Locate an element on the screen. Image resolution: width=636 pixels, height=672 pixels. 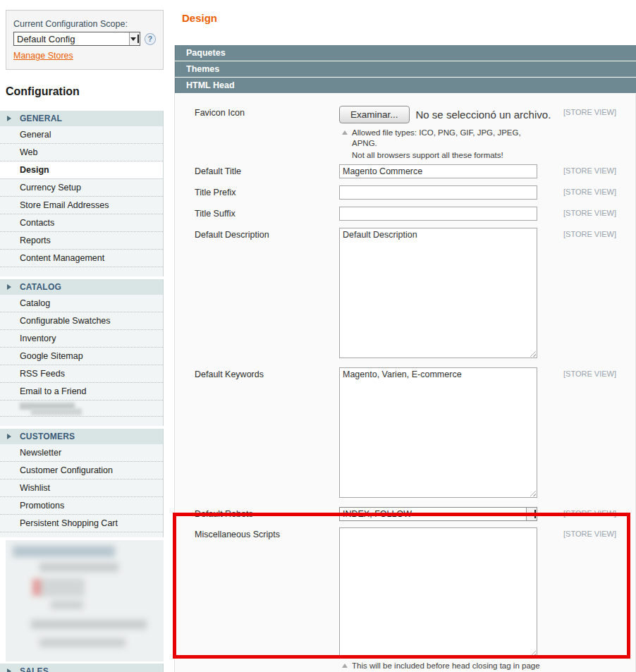
title-prefix-input is located at coordinates (439, 193).